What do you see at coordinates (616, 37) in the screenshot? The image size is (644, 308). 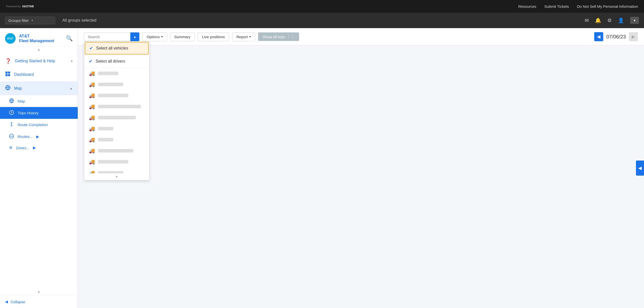 I see `date-display: 07/06/23` at bounding box center [616, 37].